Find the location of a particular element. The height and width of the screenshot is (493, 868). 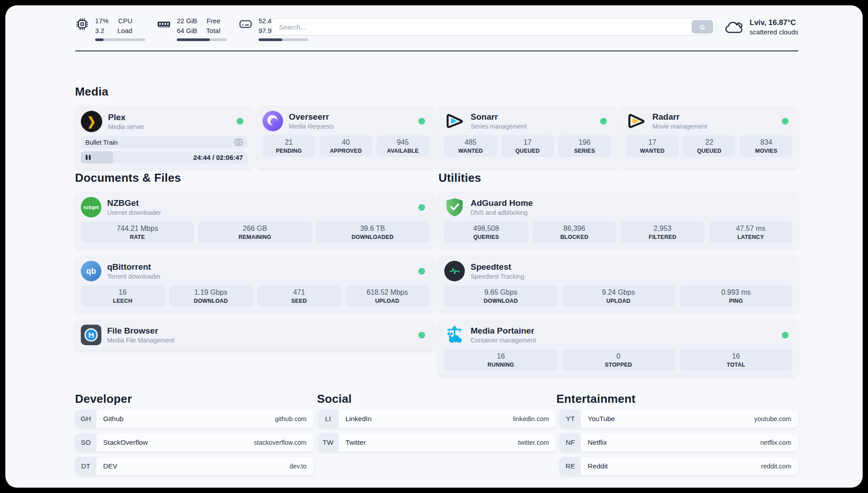

portainer-icon is located at coordinates (455, 335).